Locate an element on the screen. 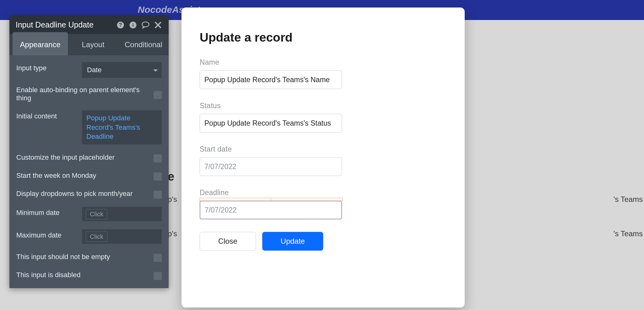 The image size is (644, 310). initial-content-value: Popup Update Record's Teams's Deadline is located at coordinates (122, 128).